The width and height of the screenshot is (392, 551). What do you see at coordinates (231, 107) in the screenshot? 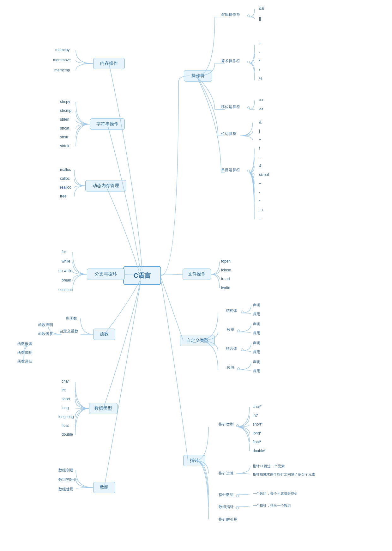
I see `node-shift-op: 移位运算符` at bounding box center [231, 107].